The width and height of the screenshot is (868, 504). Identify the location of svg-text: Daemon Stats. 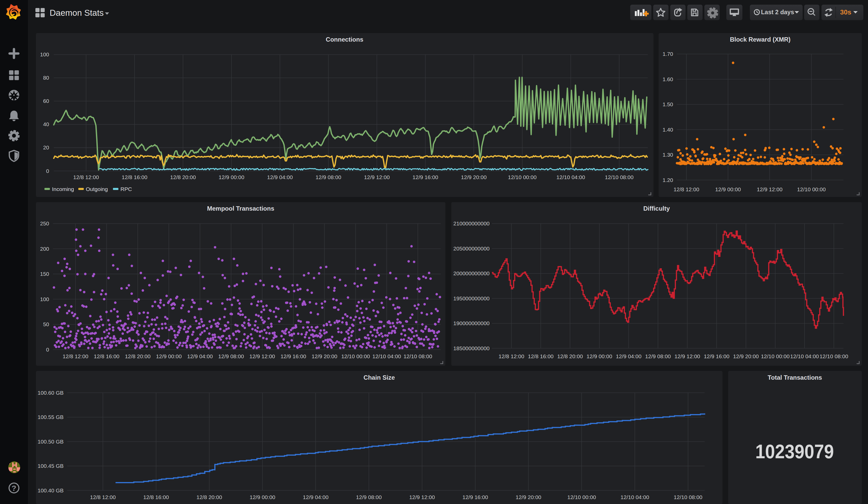
(76, 13).